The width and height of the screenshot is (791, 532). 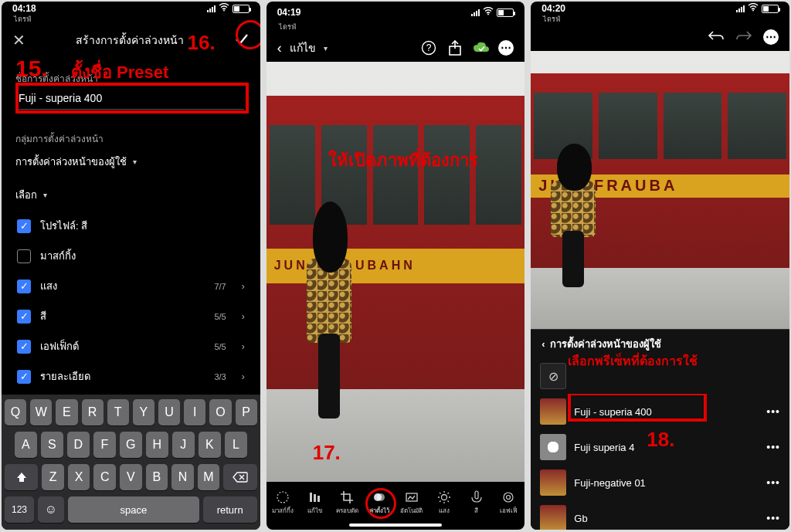 I want to click on undo-icon, so click(x=716, y=37).